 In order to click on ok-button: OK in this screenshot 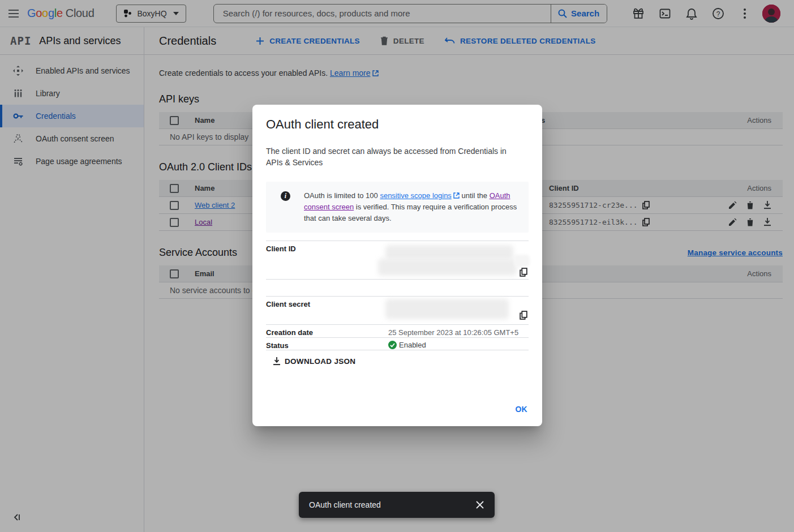, I will do `click(521, 409)`.